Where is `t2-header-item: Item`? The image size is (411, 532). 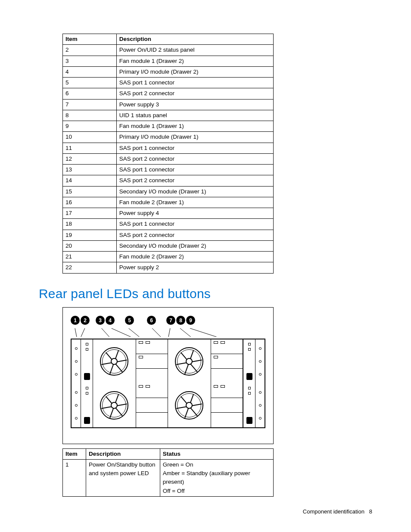
t2-header-item: Item is located at coordinates (75, 454).